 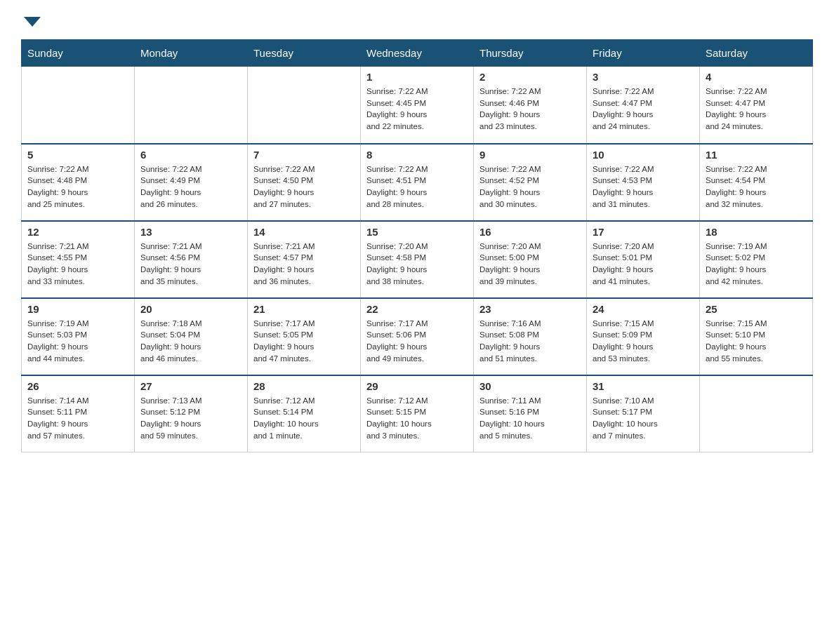 What do you see at coordinates (643, 264) in the screenshot?
I see `day-info: Sunrise: 7:20 AM Sunset: 5:01 PM Dayligh…` at bounding box center [643, 264].